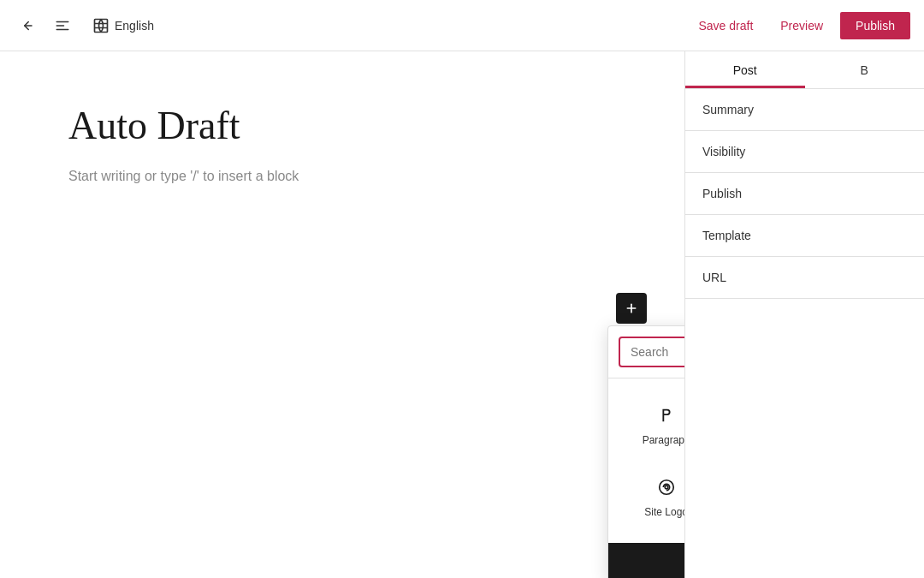  I want to click on sidebar-section-publish: Publish, so click(804, 194).